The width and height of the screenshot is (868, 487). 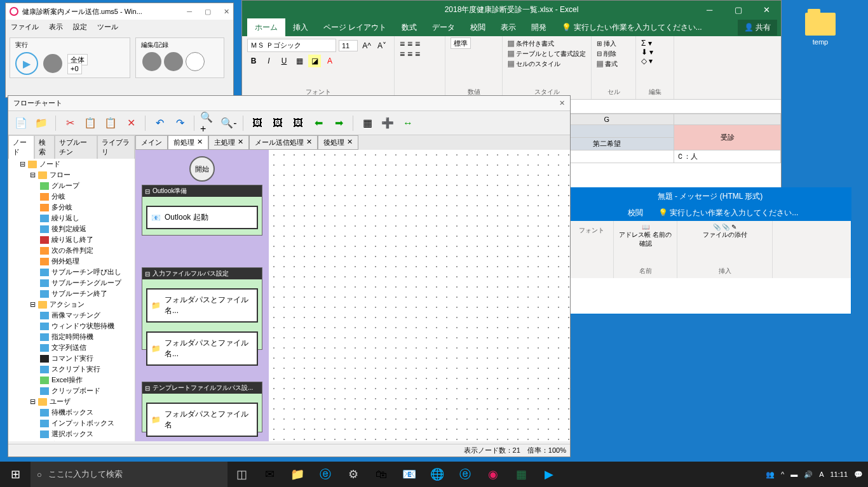 I want to click on canvas-tab-main: メイン, so click(x=151, y=142).